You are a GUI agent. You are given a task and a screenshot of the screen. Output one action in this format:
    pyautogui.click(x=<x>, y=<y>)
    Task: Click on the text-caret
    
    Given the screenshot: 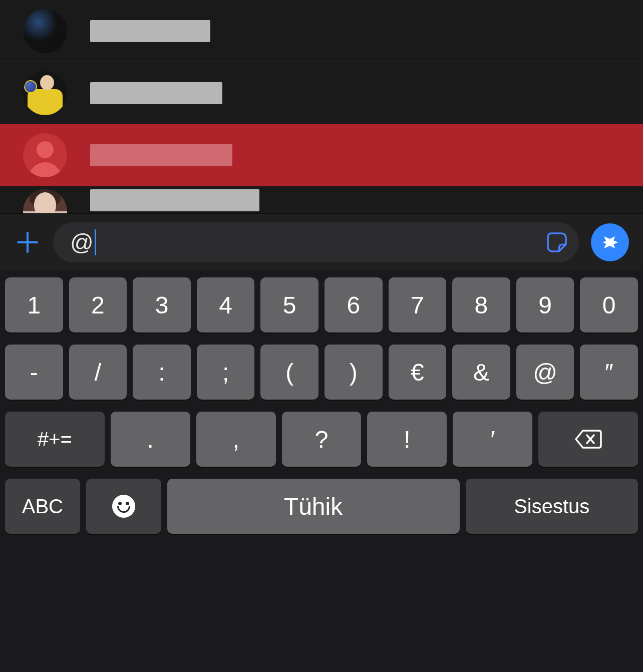 What is the action you would take?
    pyautogui.click(x=95, y=242)
    